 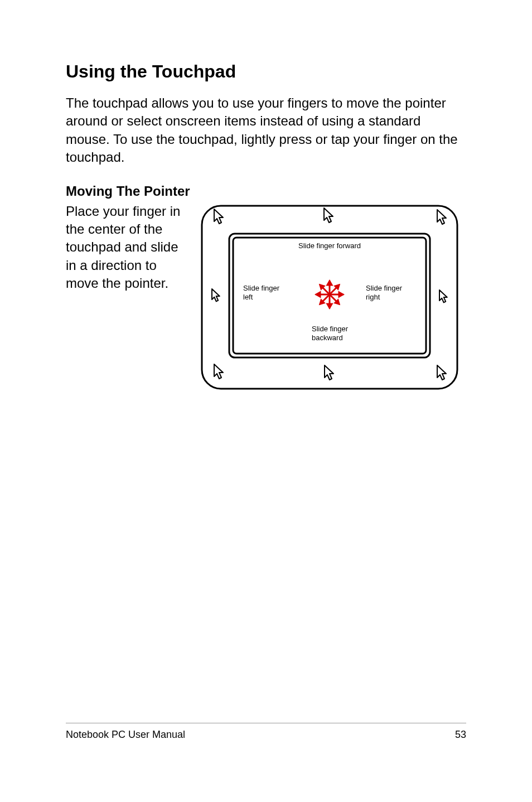 I want to click on subsection-heading: Moving The Pointer, so click(x=266, y=191).